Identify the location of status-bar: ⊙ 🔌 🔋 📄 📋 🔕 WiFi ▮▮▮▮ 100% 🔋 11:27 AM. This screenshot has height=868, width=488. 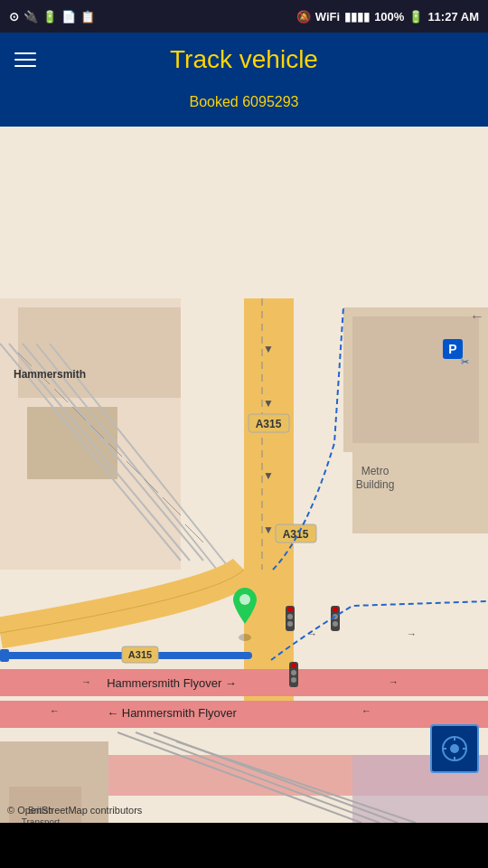
(244, 16).